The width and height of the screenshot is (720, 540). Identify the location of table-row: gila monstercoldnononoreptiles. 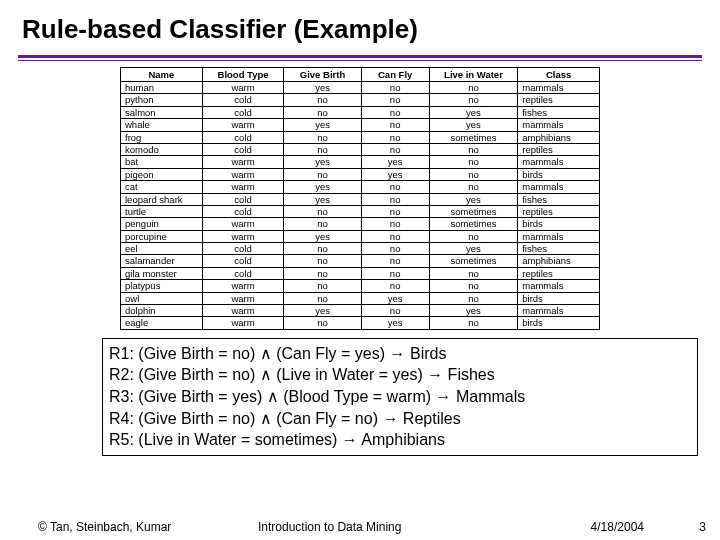
(360, 273).